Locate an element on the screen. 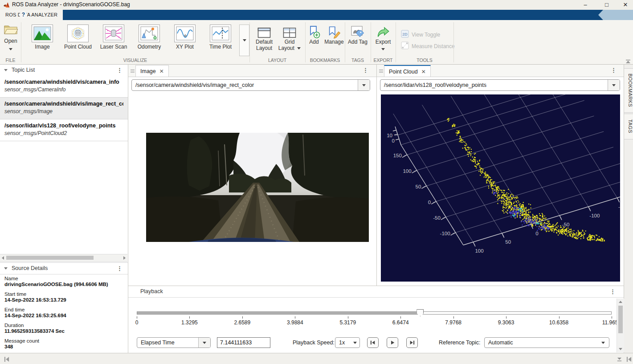 This screenshot has width=633, height=364. topic-list-item: /sensor/camera/windshield/vis/camera_inf… is located at coordinates (64, 86).